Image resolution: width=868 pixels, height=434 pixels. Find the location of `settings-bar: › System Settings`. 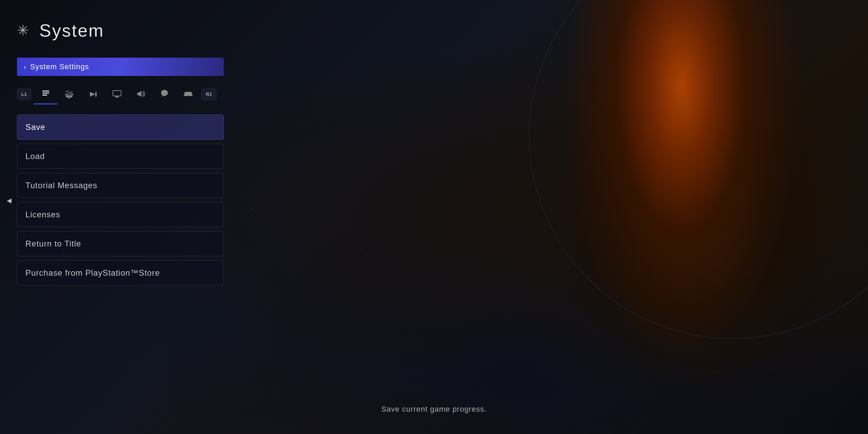

settings-bar: › System Settings is located at coordinates (120, 67).